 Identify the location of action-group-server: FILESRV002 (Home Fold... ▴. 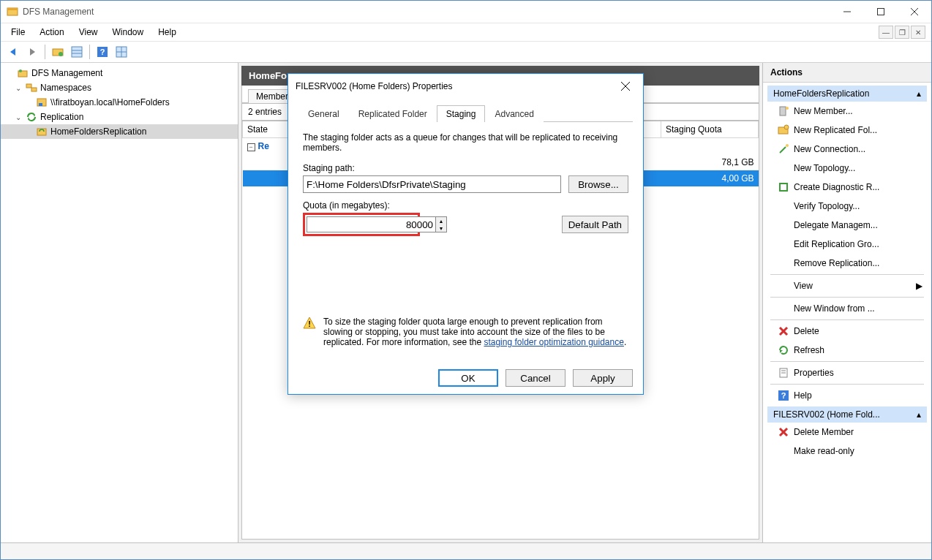
(847, 415).